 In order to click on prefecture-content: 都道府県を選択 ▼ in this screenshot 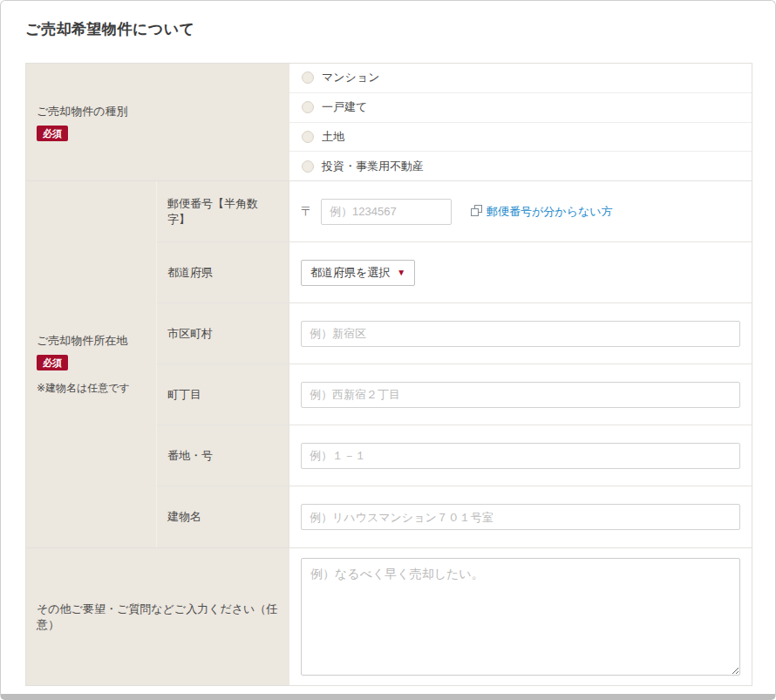, I will do `click(521, 272)`.